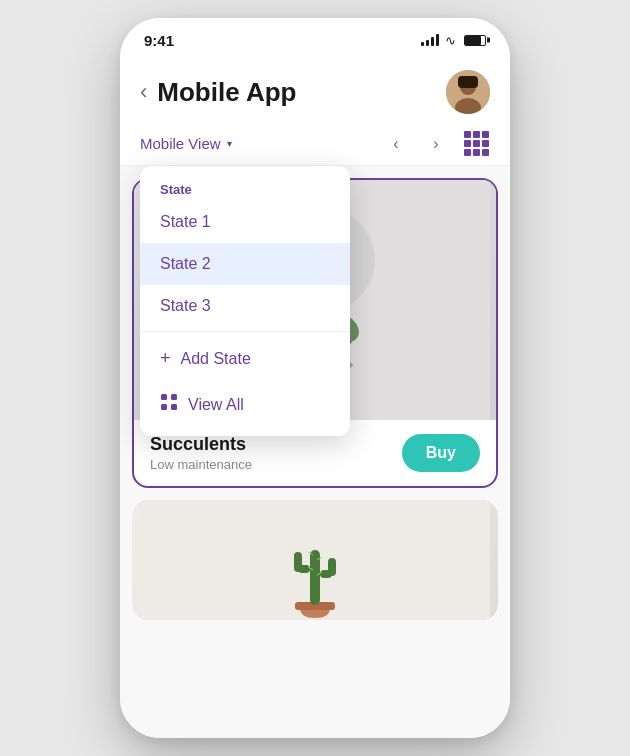  Describe the element at coordinates (230, 144) in the screenshot. I see `dropdown-arrow-icon: ▾` at that location.